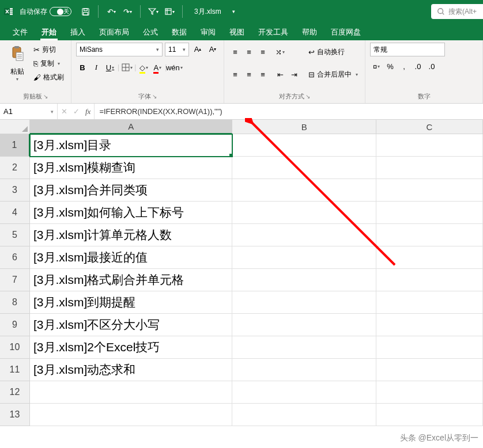 The width and height of the screenshot is (483, 448). What do you see at coordinates (418, 66) in the screenshot?
I see `increase-decimal-icon: .0` at bounding box center [418, 66].